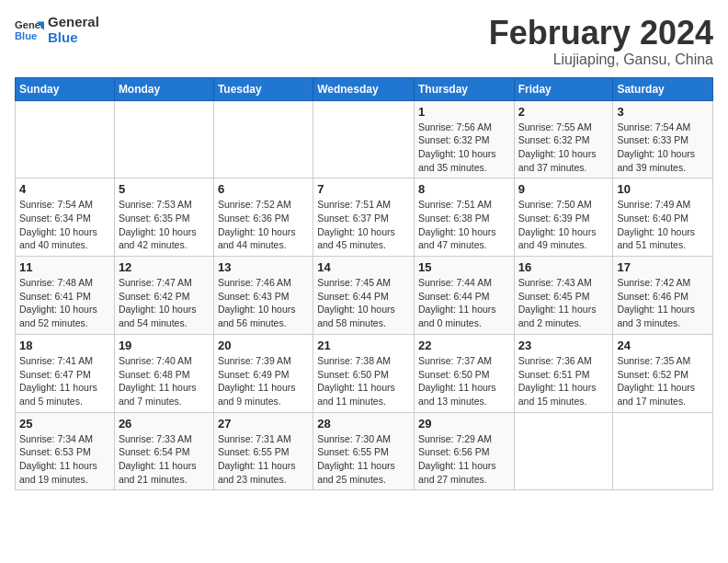 This screenshot has height=563, width=728. Describe the element at coordinates (364, 217) in the screenshot. I see `calendar-week-2: 4Sunrise: 7:54 AM Sunset: 6:34 PM Daylig…` at that location.